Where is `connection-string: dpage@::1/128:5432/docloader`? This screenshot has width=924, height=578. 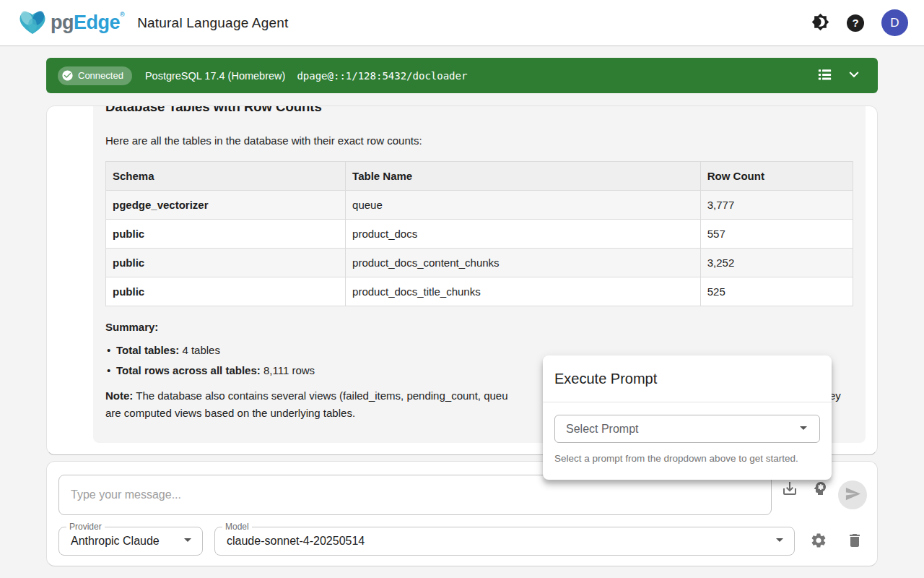
connection-string: dpage@::1/128:5432/docloader is located at coordinates (382, 76).